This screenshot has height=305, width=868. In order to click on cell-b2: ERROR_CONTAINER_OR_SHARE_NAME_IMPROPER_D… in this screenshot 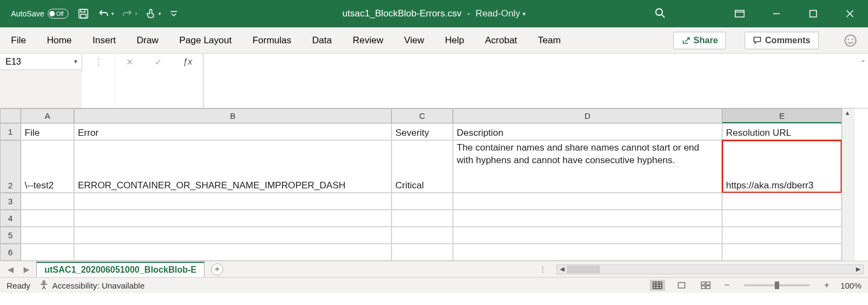, I will do `click(232, 166)`.